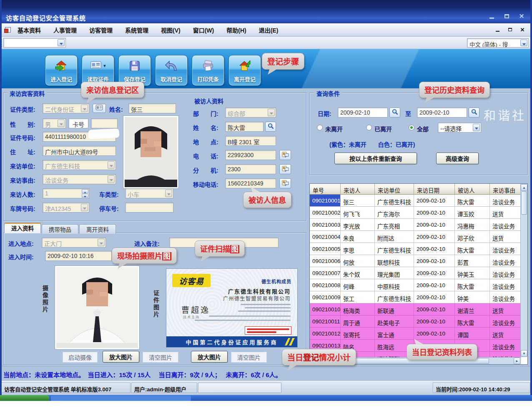 The image size is (532, 413). What do you see at coordinates (334, 129) in the screenshot?
I see `radio-not-left-label: 未离开` at bounding box center [334, 129].